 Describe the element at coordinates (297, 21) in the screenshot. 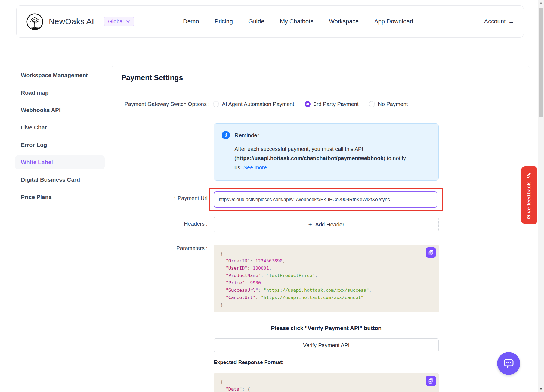

I see `nav-my-chatbots: My Chatbots` at that location.